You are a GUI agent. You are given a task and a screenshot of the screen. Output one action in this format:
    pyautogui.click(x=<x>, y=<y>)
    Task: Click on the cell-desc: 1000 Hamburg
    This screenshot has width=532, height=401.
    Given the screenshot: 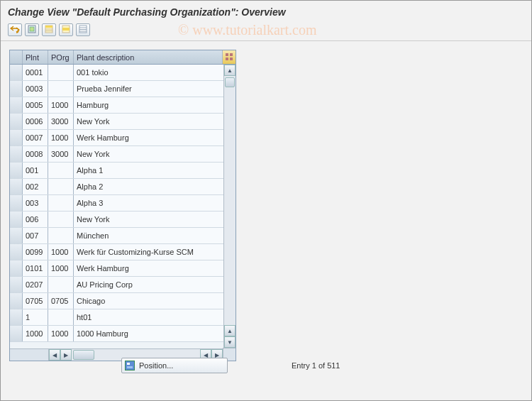 What is the action you would take?
    pyautogui.click(x=155, y=334)
    